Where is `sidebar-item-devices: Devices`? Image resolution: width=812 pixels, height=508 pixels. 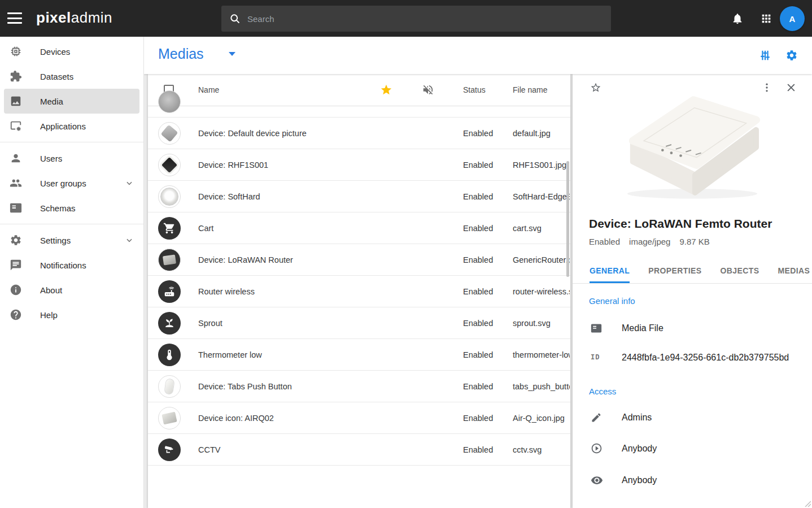
sidebar-item-devices: Devices is located at coordinates (72, 51).